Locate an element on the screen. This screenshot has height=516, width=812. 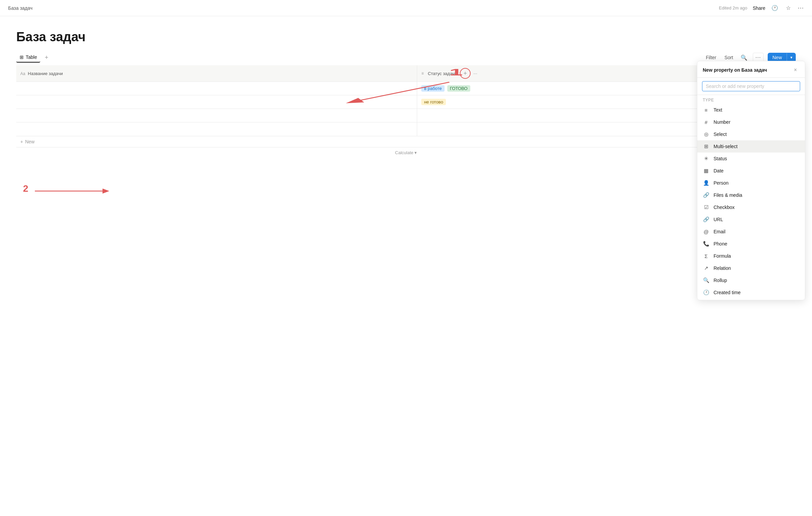
table-tab: ⊞ Table is located at coordinates (28, 57).